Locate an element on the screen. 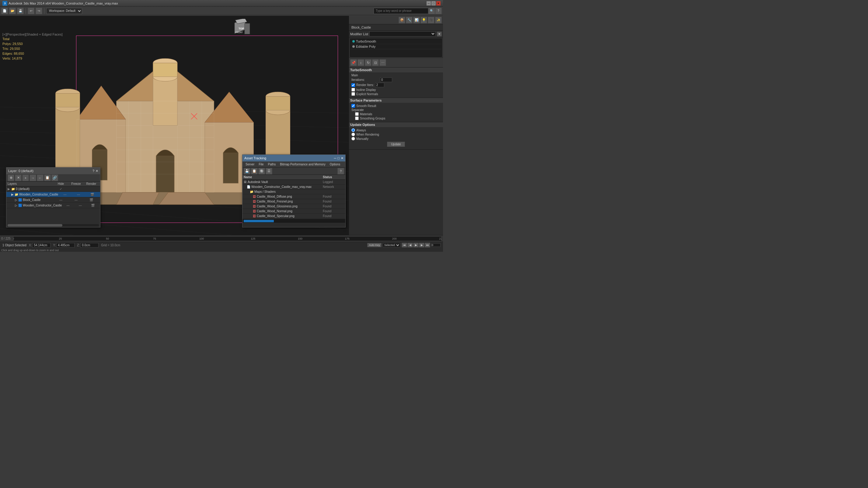 This screenshot has height=488, width=868. isoline-checkbox is located at coordinates (353, 90).